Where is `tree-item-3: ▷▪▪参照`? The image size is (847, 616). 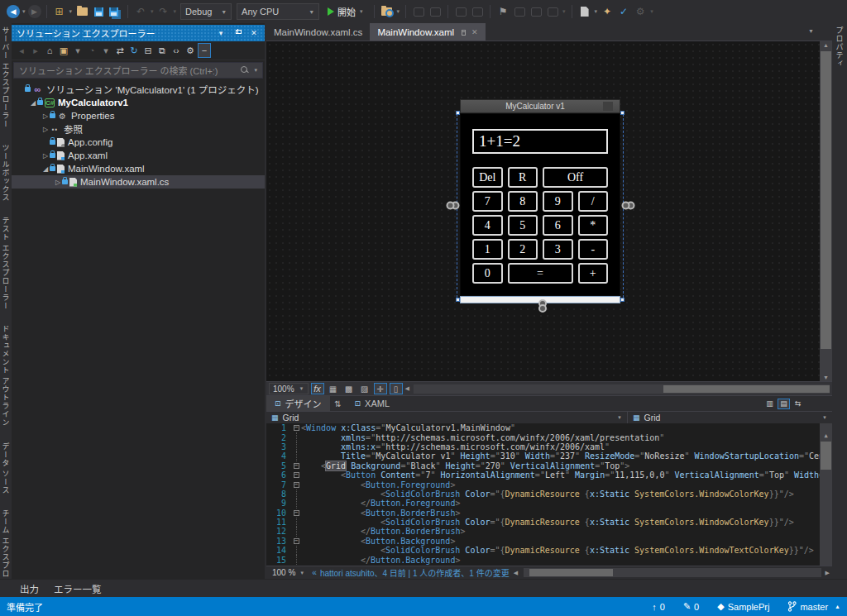
tree-item-3: ▷▪▪参照 is located at coordinates (138, 129).